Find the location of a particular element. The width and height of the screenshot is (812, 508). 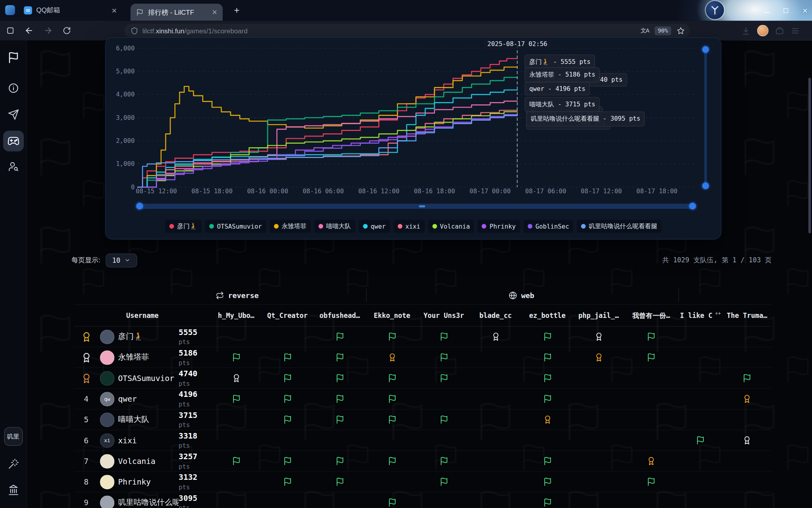

team-name: Phrinky is located at coordinates (147, 482).